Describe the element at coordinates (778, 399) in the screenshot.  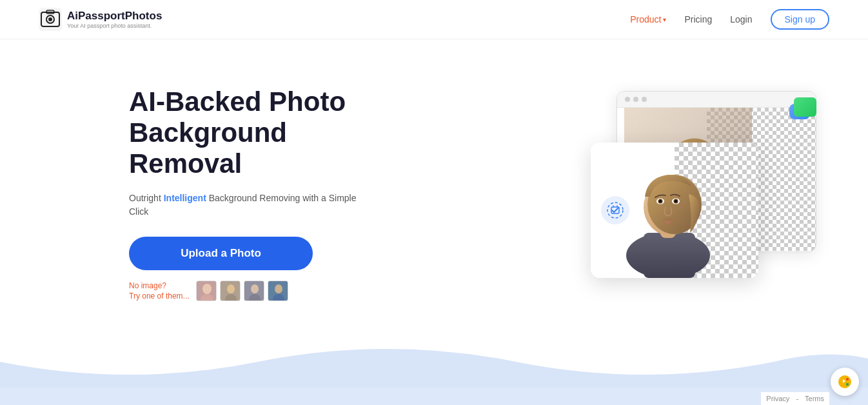
I see `privacy-link: Privacy` at that location.